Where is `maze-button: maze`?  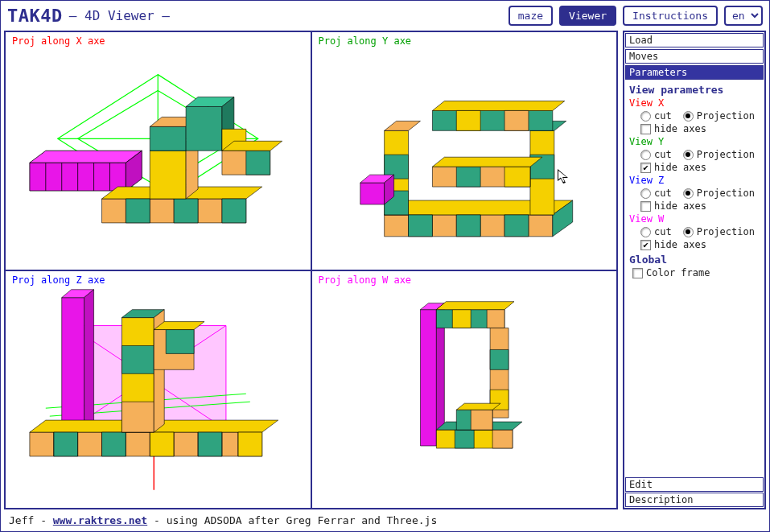 maze-button: maze is located at coordinates (531, 16).